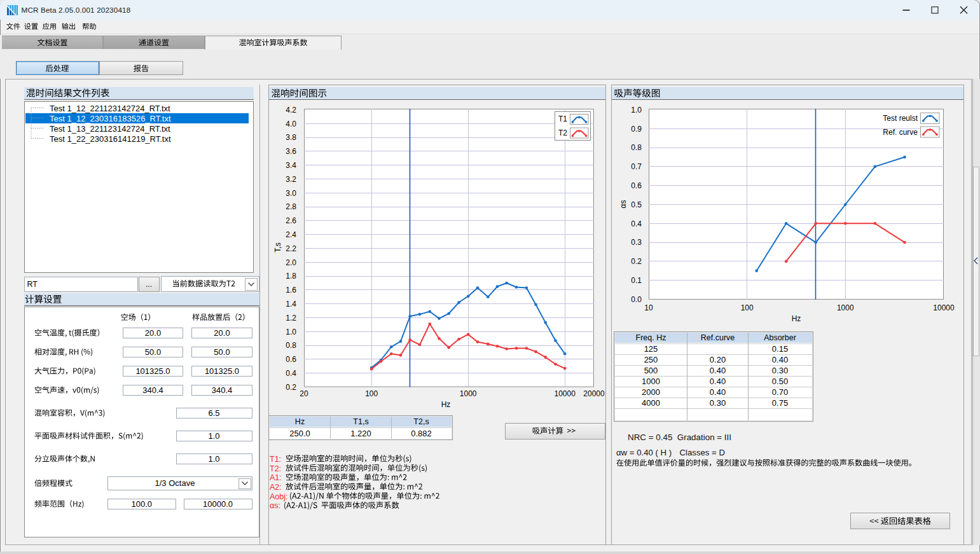  What do you see at coordinates (901, 118) in the screenshot?
I see `svg-text: Test reulst` at bounding box center [901, 118].